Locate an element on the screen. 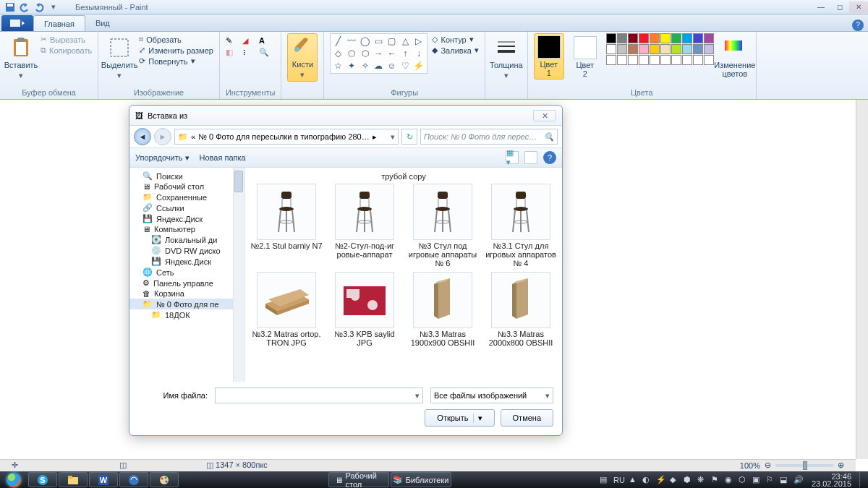 This screenshot has height=488, width=868. file-thumb: №3.3 KPB saylid JPG is located at coordinates (365, 309).